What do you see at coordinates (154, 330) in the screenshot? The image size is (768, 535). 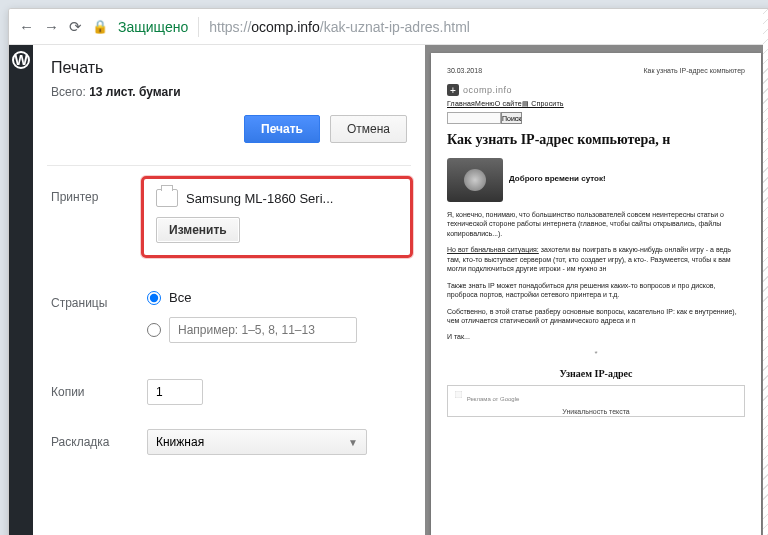 I see `pages-range-radio` at bounding box center [154, 330].